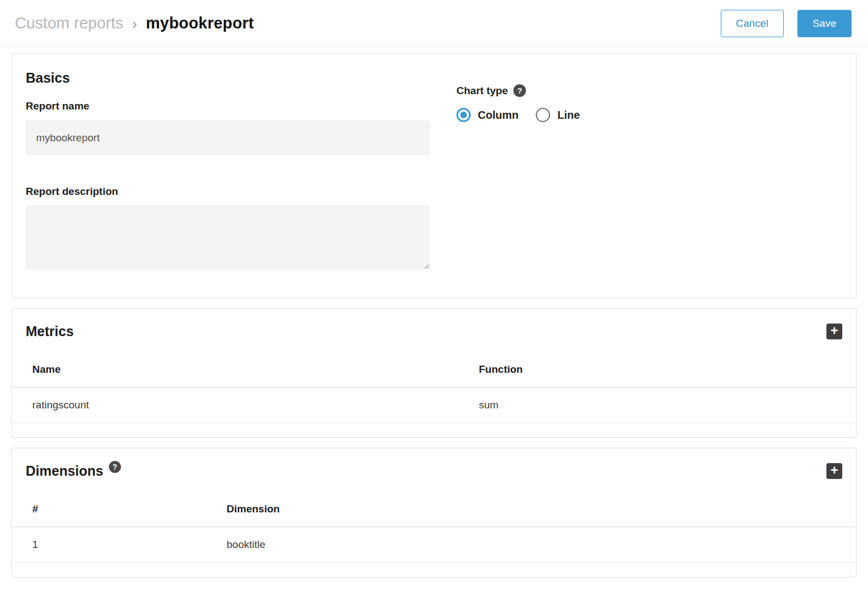 The image size is (868, 612). What do you see at coordinates (245, 405) in the screenshot?
I see `metric-name-cell: ratingscount` at bounding box center [245, 405].